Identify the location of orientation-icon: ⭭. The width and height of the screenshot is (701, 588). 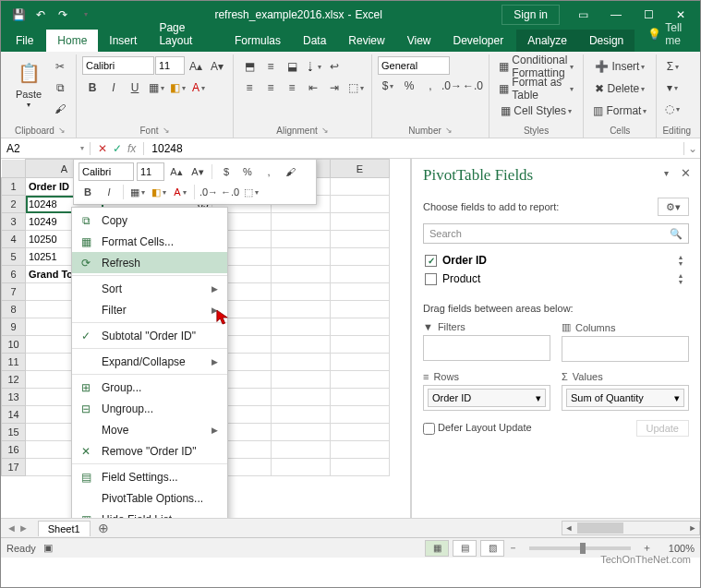
(313, 66).